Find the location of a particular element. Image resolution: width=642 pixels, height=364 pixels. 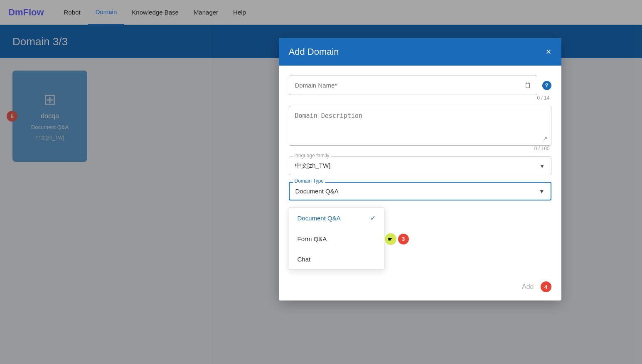

modal-header: Add Domain × is located at coordinates (420, 52).